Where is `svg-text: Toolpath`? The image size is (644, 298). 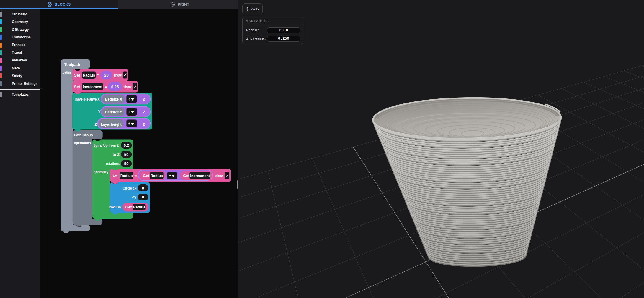
svg-text: Toolpath is located at coordinates (72, 64).